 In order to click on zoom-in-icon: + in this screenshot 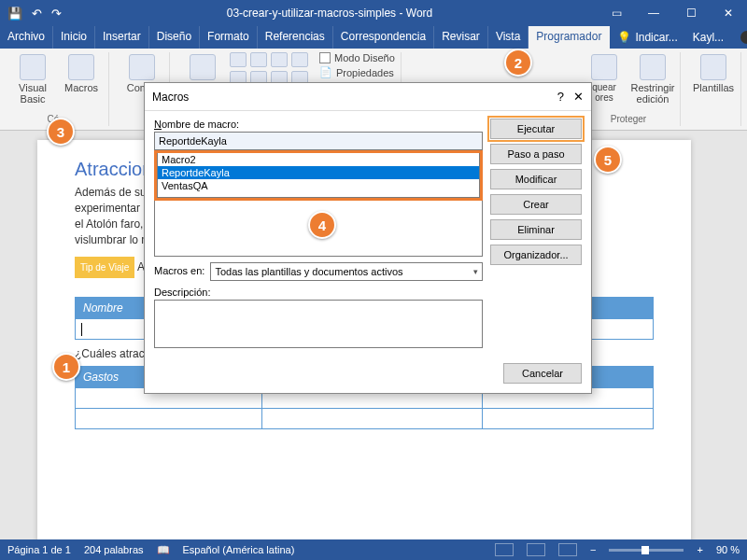, I will do `click(699, 550)`.